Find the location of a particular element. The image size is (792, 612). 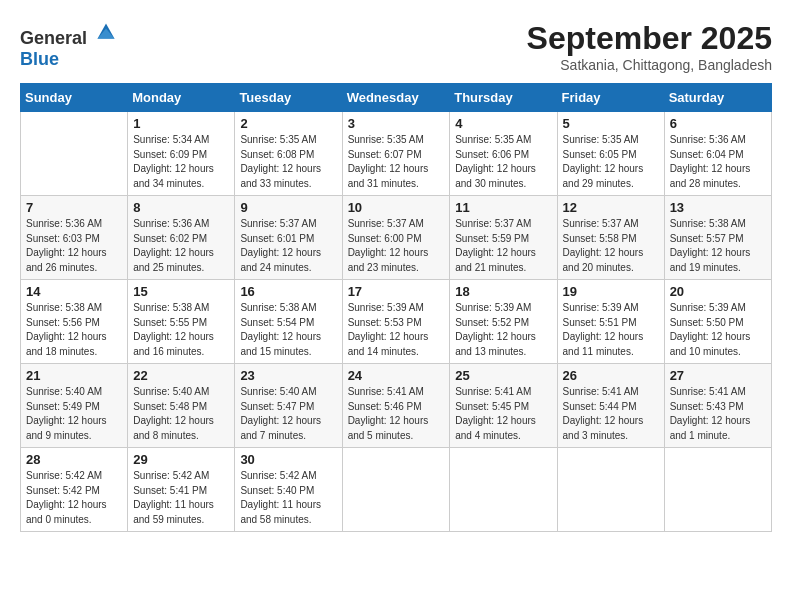

day-number: 20 is located at coordinates (718, 292).